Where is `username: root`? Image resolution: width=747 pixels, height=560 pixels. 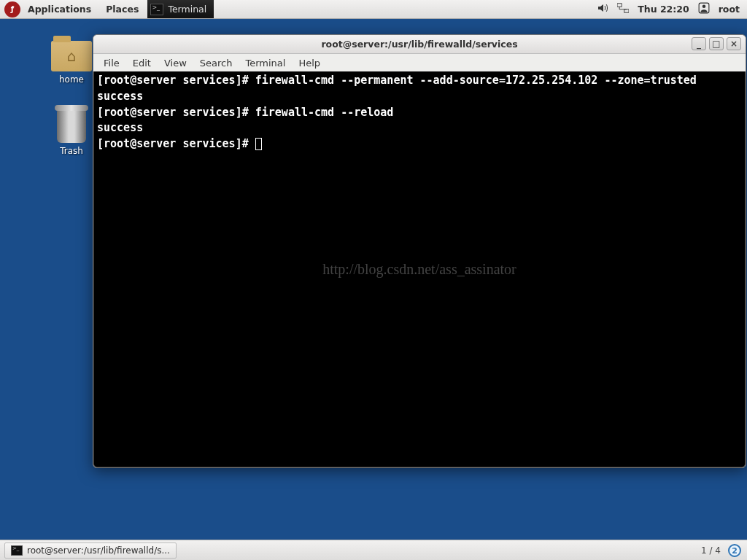
username: root is located at coordinates (729, 9).